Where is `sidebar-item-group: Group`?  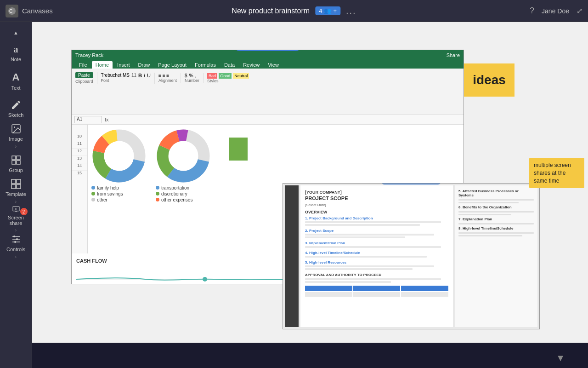 sidebar-item-group: Group is located at coordinates (16, 164).